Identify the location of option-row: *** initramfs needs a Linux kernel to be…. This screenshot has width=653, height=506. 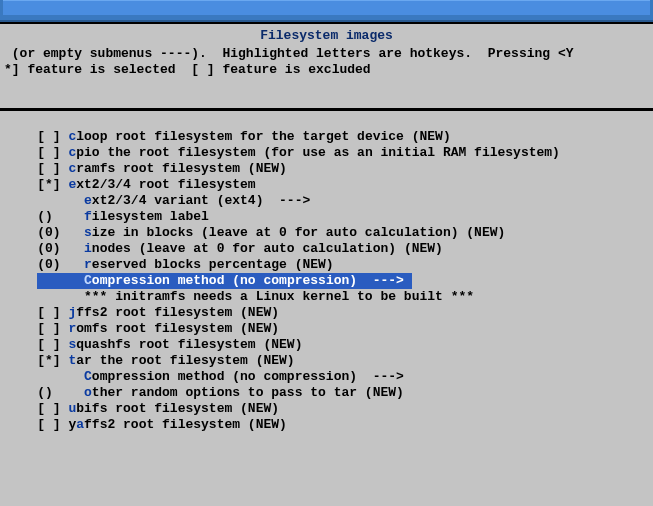
(326, 297).